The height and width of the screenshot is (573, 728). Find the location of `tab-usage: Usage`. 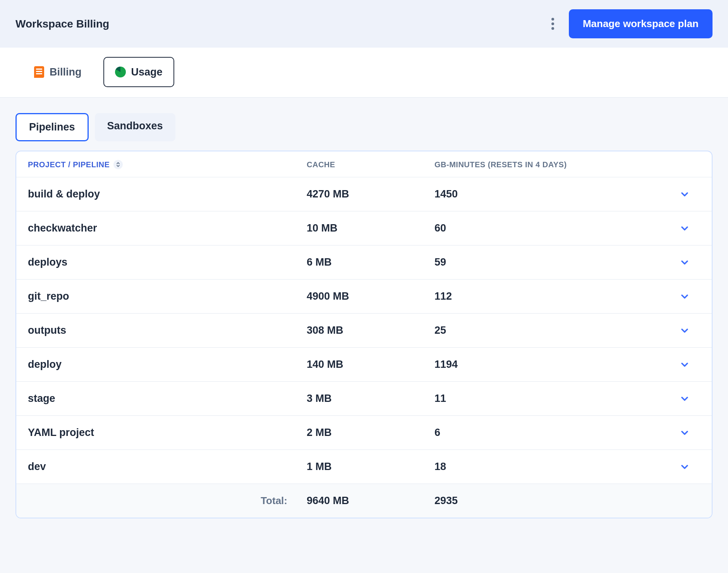

tab-usage: Usage is located at coordinates (139, 72).